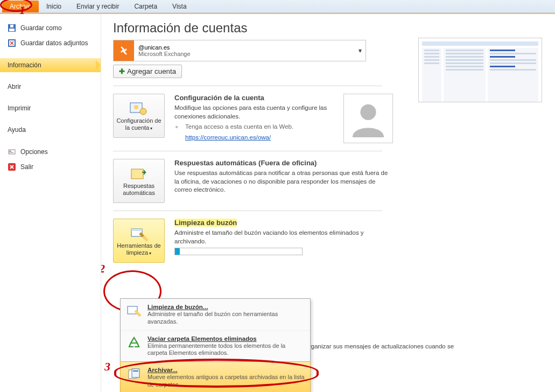 Image resolution: width=555 pixels, height=392 pixels. What do you see at coordinates (41, 28) in the screenshot?
I see `nav-label: Guardar como` at bounding box center [41, 28].